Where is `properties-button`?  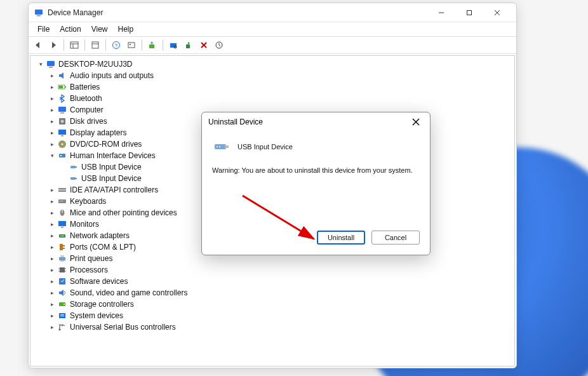
properties-button is located at coordinates (95, 45).